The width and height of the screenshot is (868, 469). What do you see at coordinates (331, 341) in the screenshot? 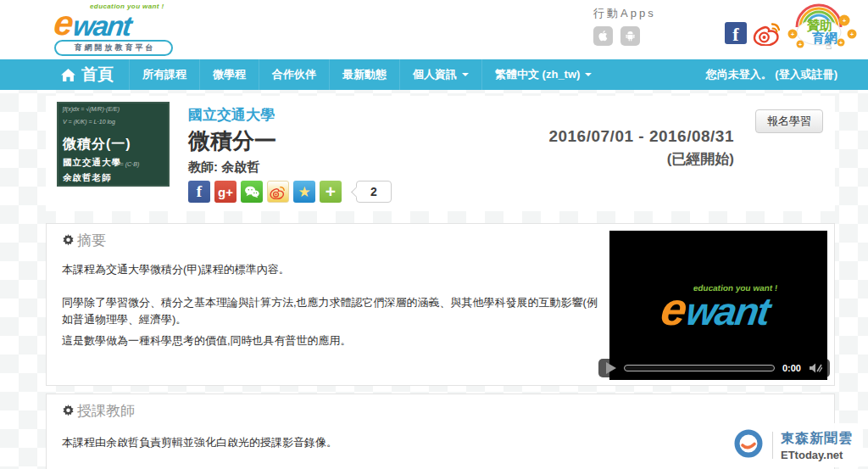
I see `summary-paragraph: 這是數學做為一種科學思考的價值,同時也具有普世的應用。` at bounding box center [331, 341].